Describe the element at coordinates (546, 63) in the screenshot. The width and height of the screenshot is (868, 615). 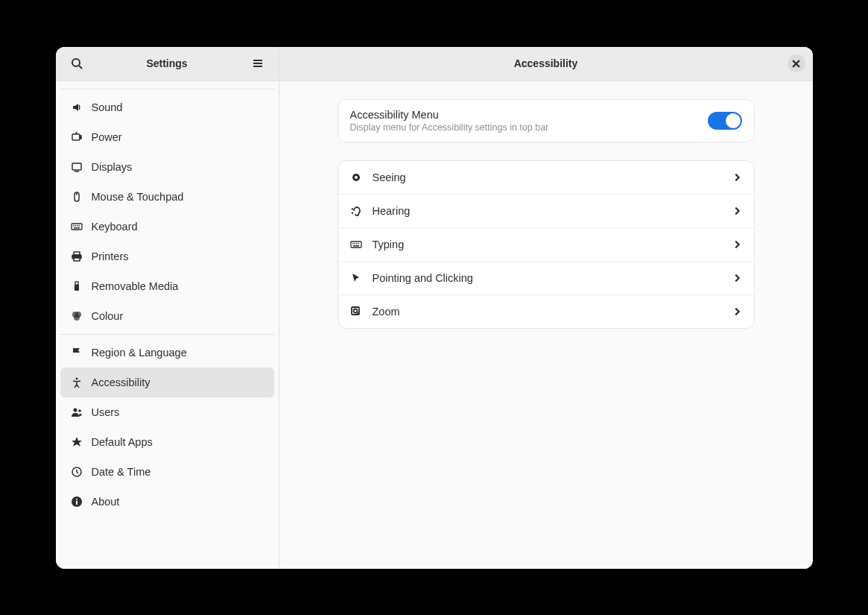
I see `content-title: Accessibility` at that location.